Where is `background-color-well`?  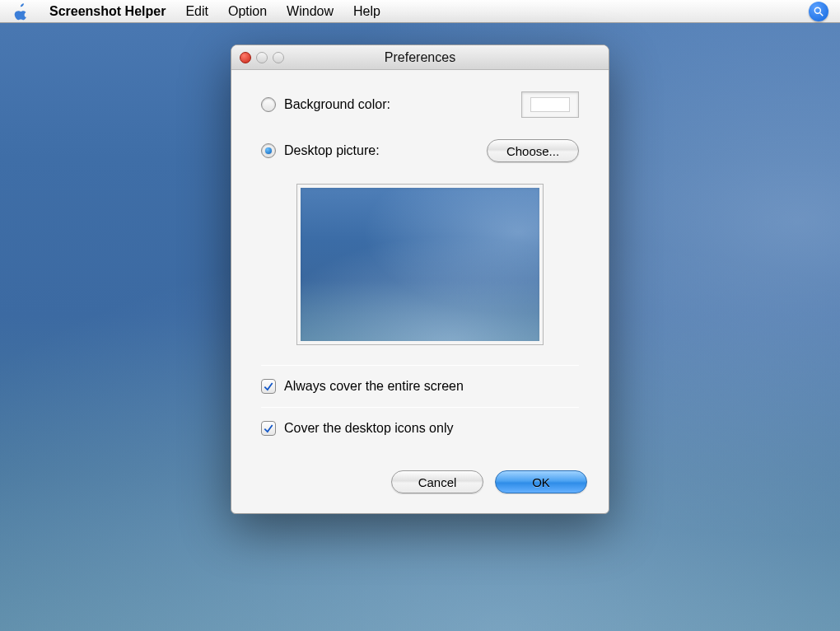 background-color-well is located at coordinates (550, 105).